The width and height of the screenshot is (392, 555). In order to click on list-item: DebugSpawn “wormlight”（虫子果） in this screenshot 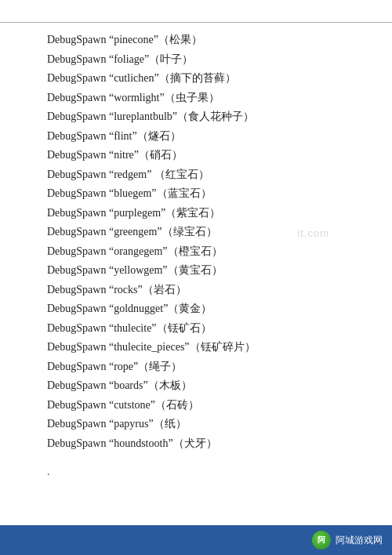, I will do `click(196, 99)`.